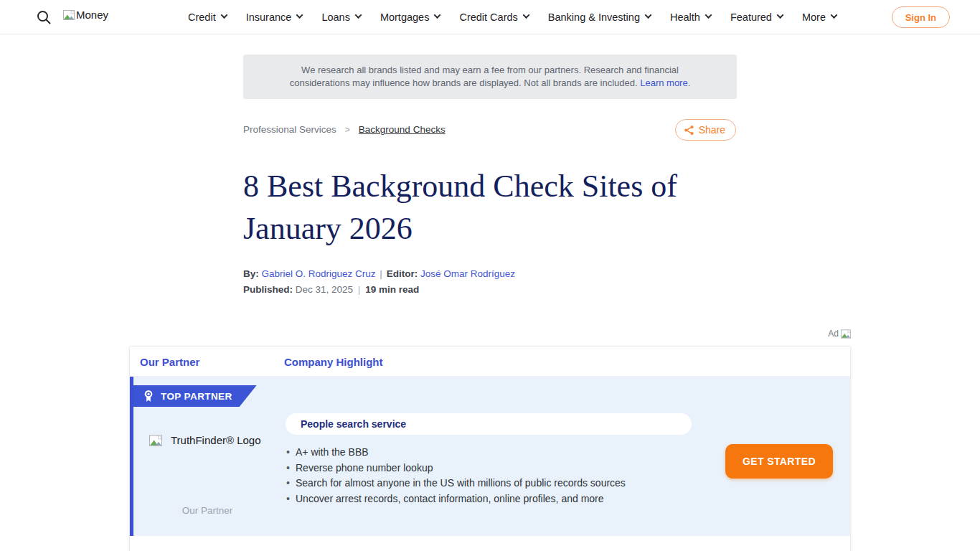 The width and height of the screenshot is (980, 551). Describe the element at coordinates (690, 17) in the screenshot. I see `nav-item-health: Health` at that location.